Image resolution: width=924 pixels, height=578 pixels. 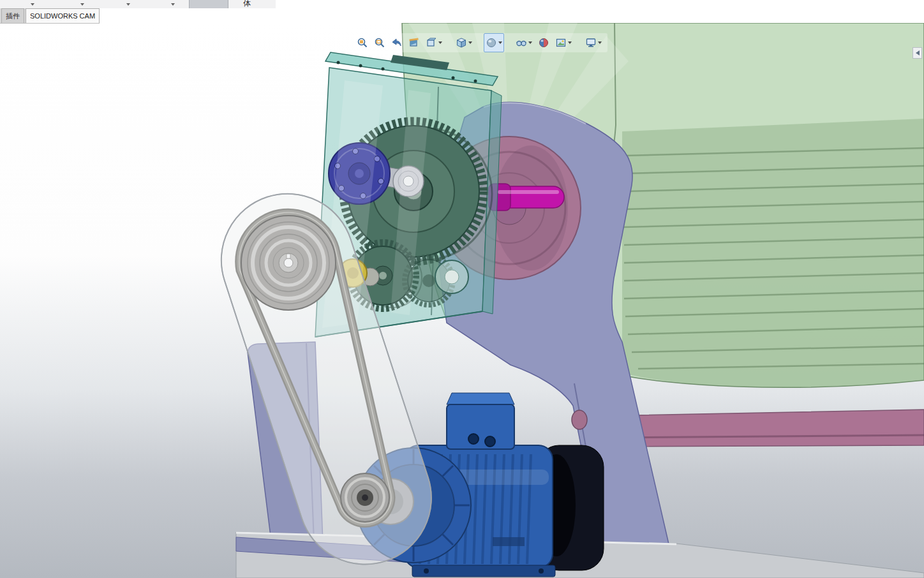 What do you see at coordinates (500, 43) in the screenshot?
I see `display-style-dropdown` at bounding box center [500, 43].